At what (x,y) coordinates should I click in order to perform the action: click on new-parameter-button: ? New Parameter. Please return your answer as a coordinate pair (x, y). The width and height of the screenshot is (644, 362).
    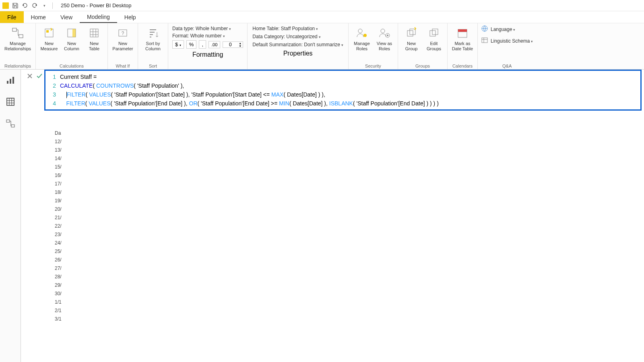
    Looking at the image, I should click on (123, 39).